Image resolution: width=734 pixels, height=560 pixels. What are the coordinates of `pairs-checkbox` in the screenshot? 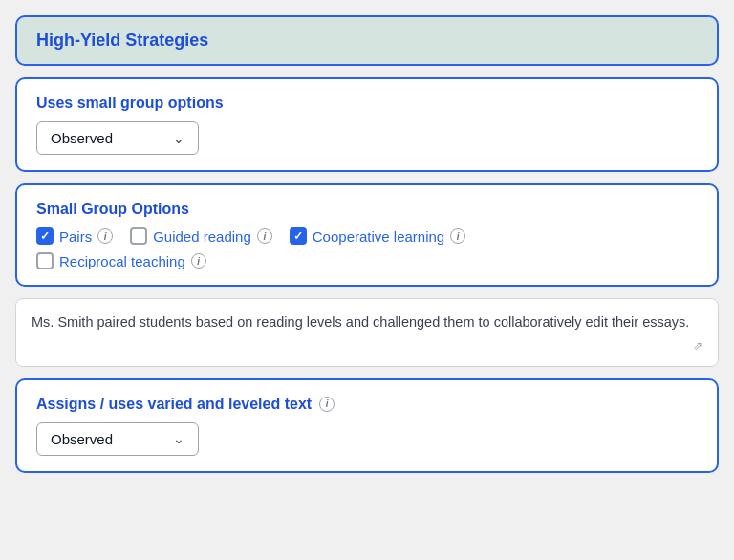 It's located at (45, 236).